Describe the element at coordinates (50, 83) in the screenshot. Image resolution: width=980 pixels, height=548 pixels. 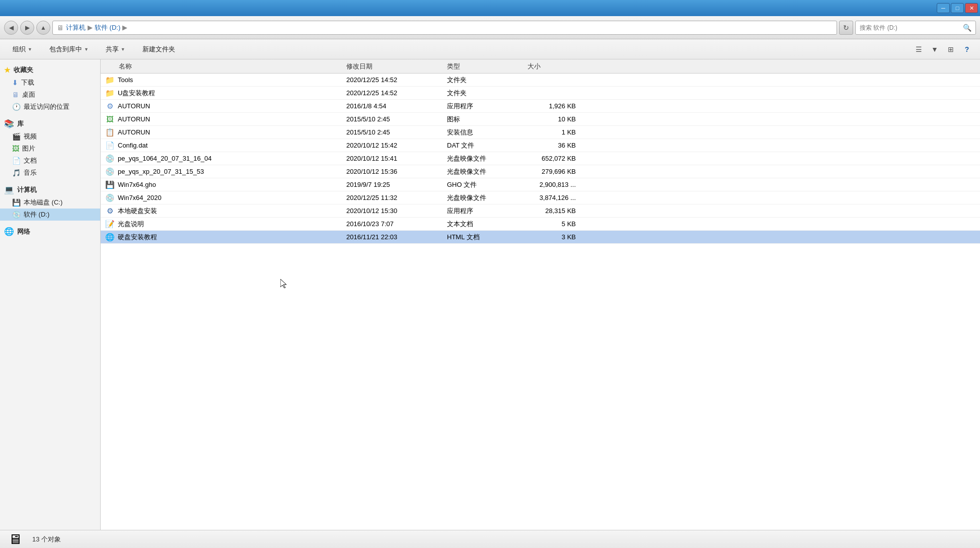
I see `sidebar-item-download: ⬇ 下载` at that location.